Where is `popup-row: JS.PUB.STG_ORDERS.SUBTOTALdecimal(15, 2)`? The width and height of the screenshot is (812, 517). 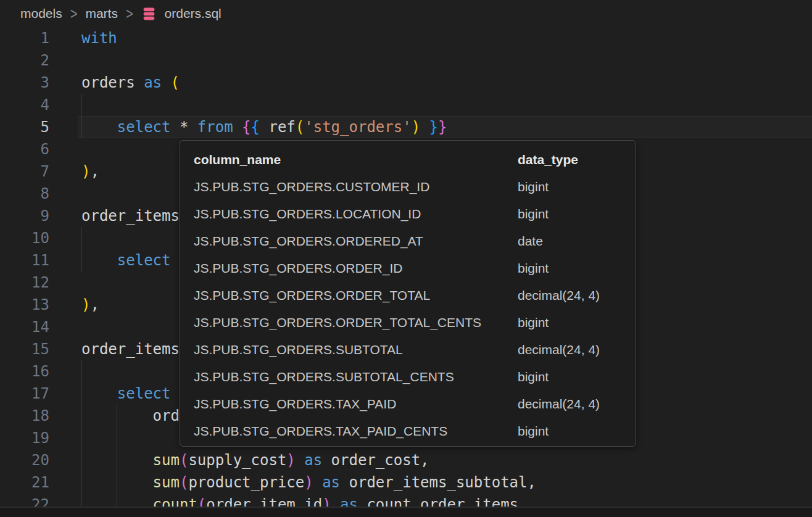 popup-row: JS.PUB.STG_ORDERS.SUBTOTALdecimal(15, 2) is located at coordinates (412, 350).